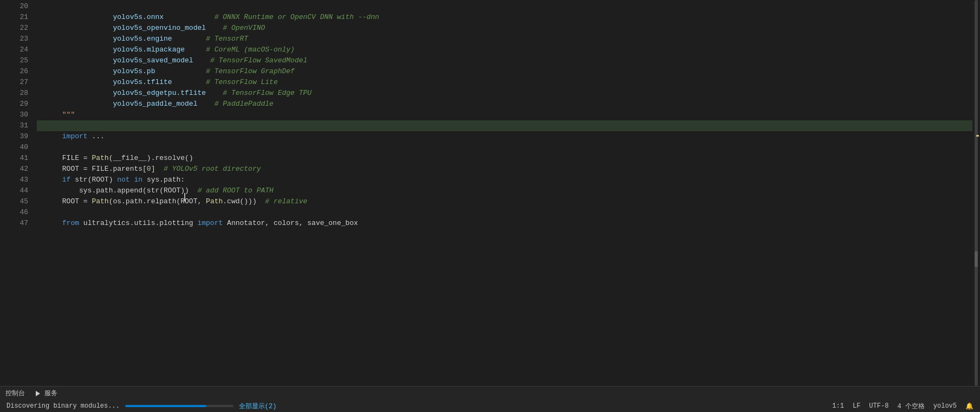 The width and height of the screenshot is (980, 412). I want to click on line-ending: LF, so click(856, 406).